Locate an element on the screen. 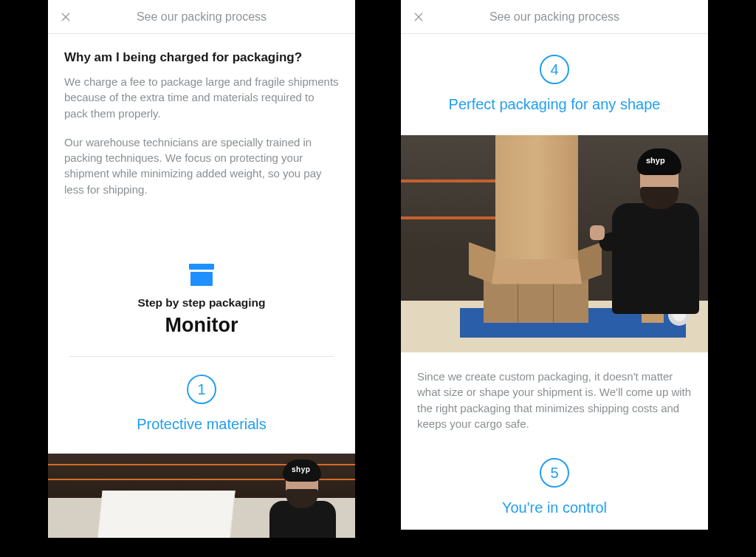 Image resolution: width=756 pixels, height=557 pixels. step-1-photo: shyp is located at coordinates (202, 496).